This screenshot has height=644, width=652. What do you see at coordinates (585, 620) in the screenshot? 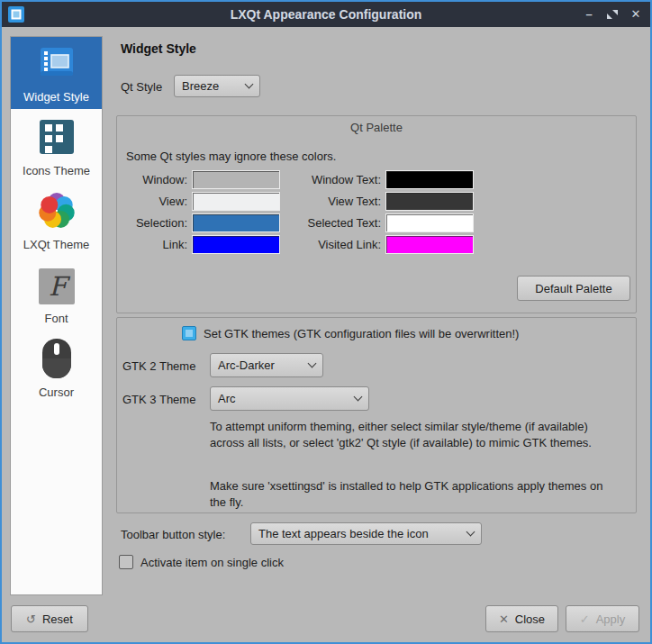
I see `checkmark-icon: ✓` at bounding box center [585, 620].